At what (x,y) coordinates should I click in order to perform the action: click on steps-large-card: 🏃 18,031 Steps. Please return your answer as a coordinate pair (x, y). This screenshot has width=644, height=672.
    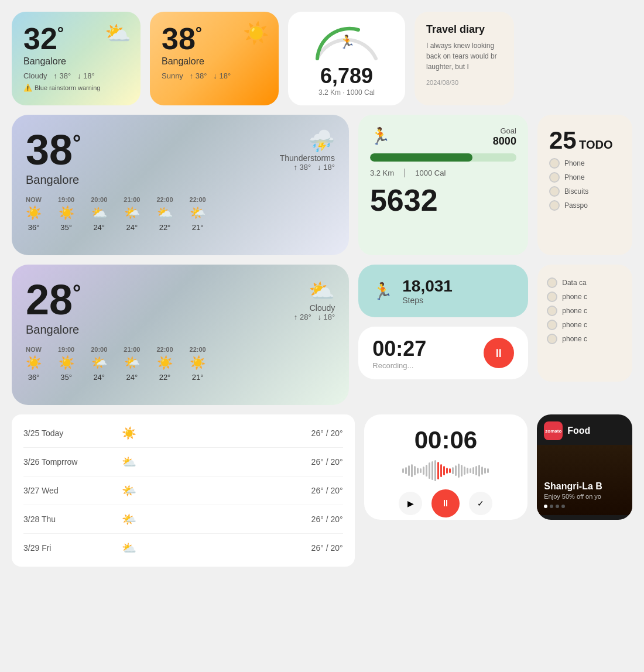
    Looking at the image, I should click on (443, 291).